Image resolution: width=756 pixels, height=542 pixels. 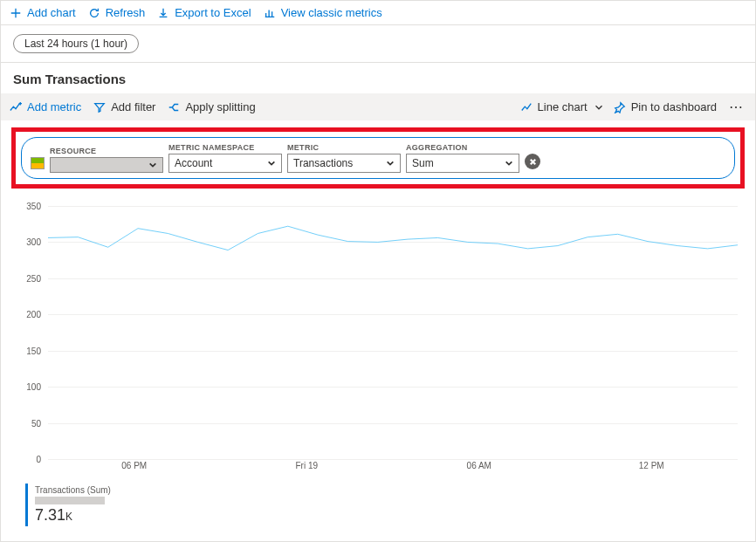 I want to click on add-metric-label: Add metric, so click(x=54, y=106).